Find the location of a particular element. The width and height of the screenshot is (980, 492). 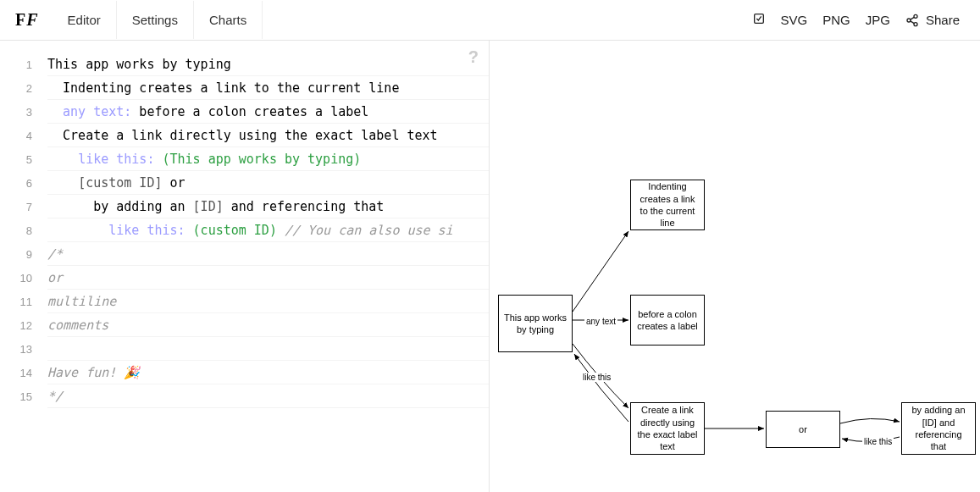

logo-f2: F is located at coordinates (31, 20).